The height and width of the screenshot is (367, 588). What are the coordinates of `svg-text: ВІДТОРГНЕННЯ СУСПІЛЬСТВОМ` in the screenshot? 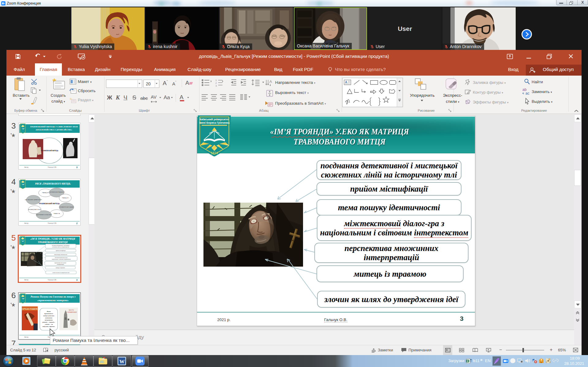 It's located at (44, 215).